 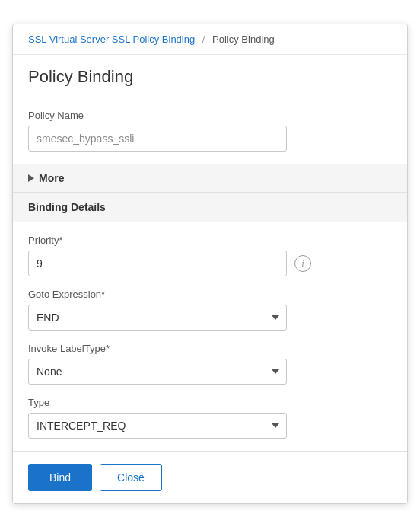 I want to click on policy-name-section: Policy Name, so click(x=210, y=131).